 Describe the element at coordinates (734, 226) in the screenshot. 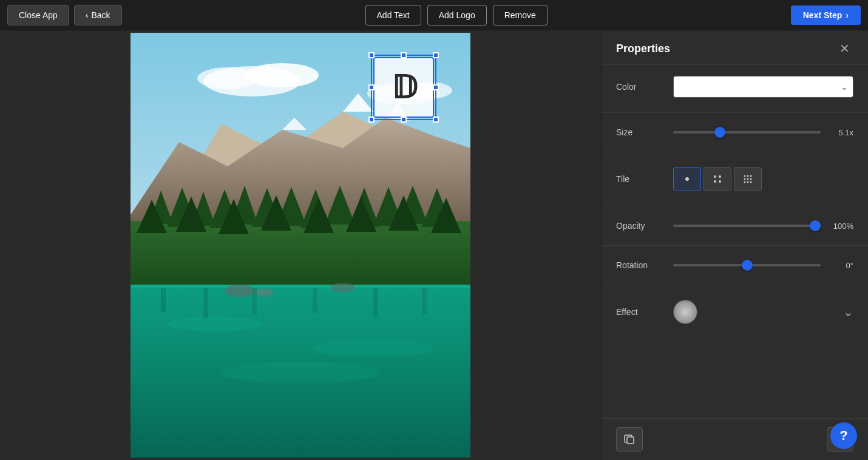

I see `opacity-row: Opacity 100%` at that location.